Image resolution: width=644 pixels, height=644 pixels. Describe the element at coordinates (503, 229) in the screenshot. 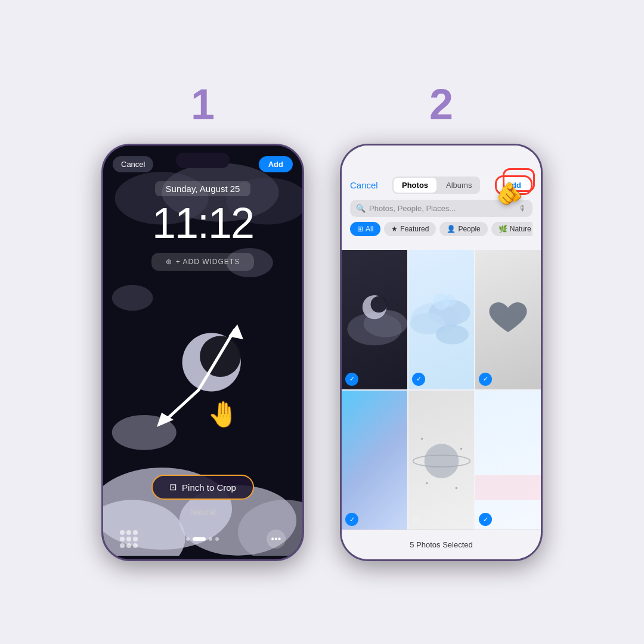

I see `leaf-icon: 🌿` at that location.